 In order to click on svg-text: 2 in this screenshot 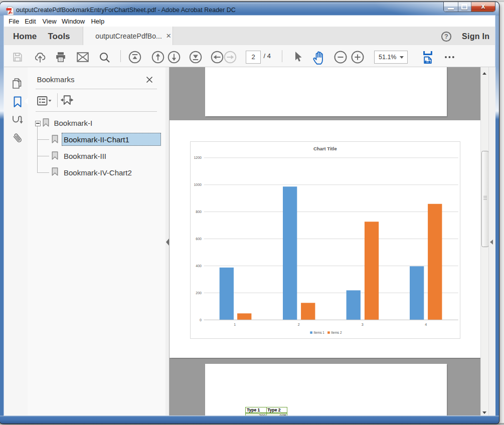, I will do `click(299, 324)`.